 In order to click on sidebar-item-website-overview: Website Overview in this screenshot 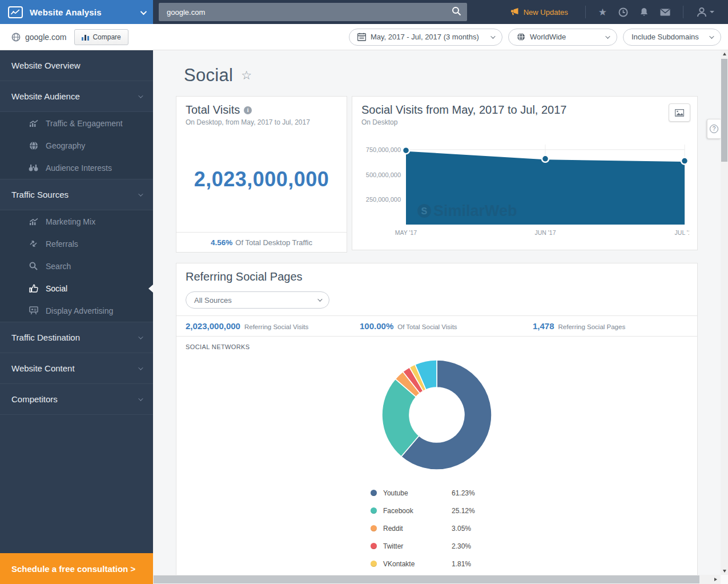, I will do `click(77, 66)`.